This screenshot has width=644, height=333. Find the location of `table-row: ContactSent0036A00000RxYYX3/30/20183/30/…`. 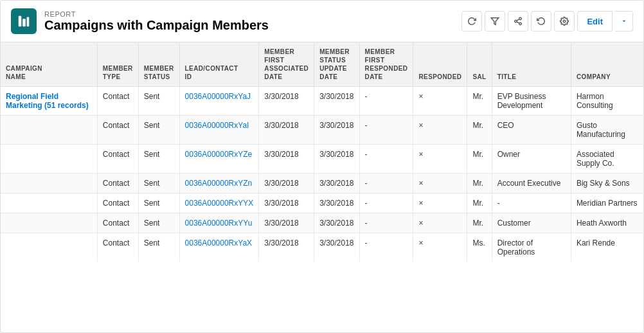

table-row: ContactSent0036A00000RxYYX3/30/20183/30/… is located at coordinates (322, 203).